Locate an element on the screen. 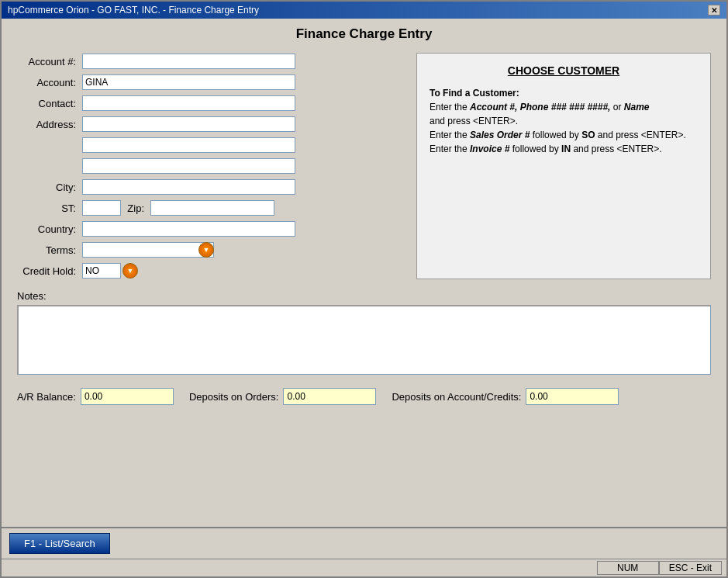  credit-hold-row: Credit Hold: ▼ is located at coordinates (211, 271).